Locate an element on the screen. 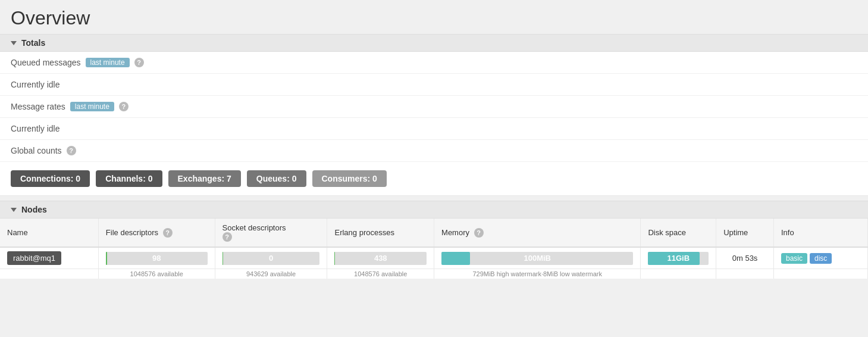 Image resolution: width=868 pixels, height=337 pixels. socket-desc-available: 943629 available is located at coordinates (271, 274).